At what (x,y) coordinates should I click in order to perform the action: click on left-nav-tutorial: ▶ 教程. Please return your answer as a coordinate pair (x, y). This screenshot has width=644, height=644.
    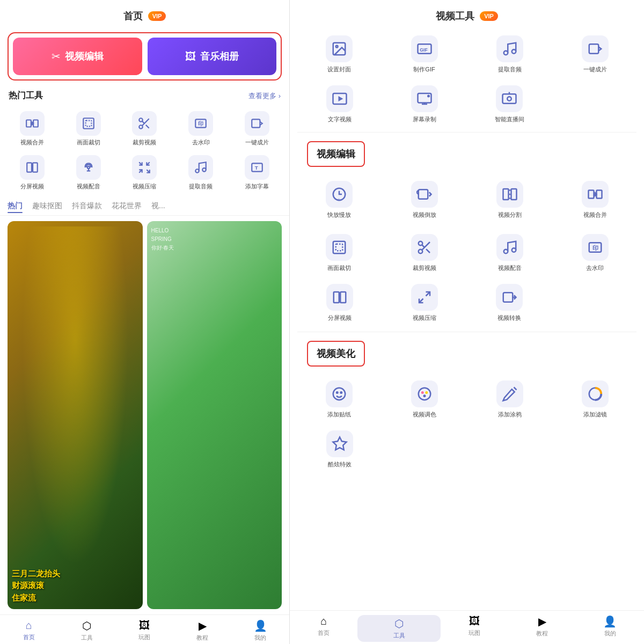
    Looking at the image, I should click on (202, 631).